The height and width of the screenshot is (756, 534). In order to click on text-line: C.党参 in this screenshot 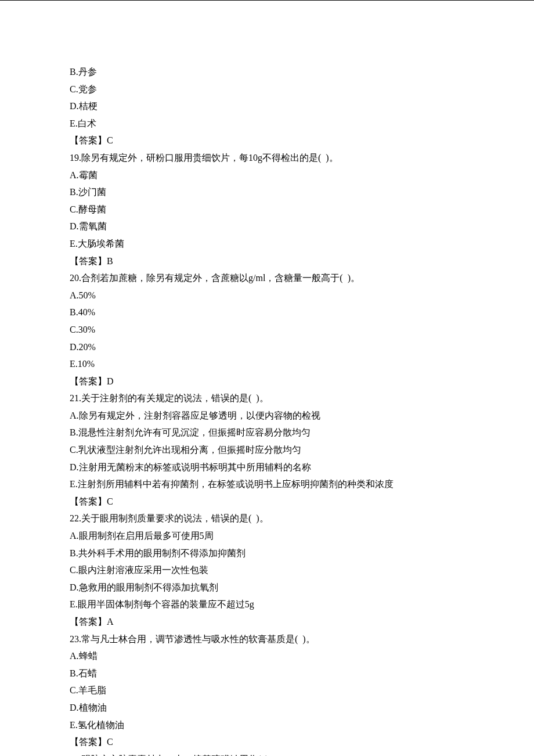, I will do `click(267, 89)`.